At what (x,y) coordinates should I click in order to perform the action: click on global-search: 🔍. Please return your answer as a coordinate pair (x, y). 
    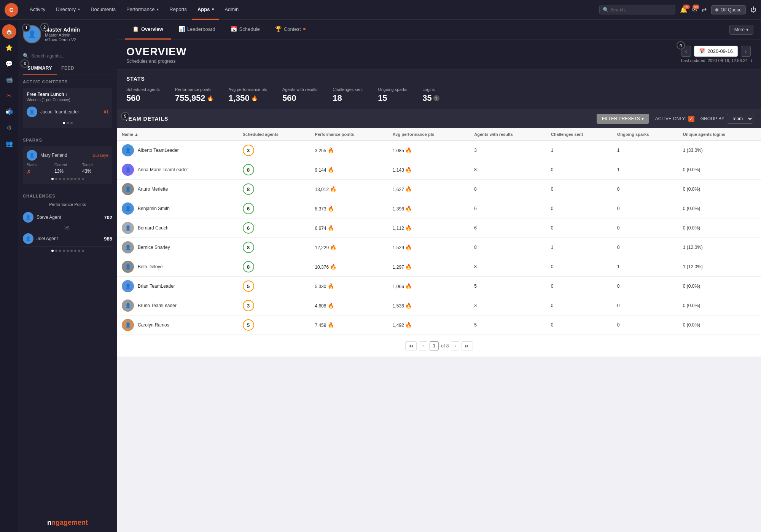
    Looking at the image, I should click on (637, 10).